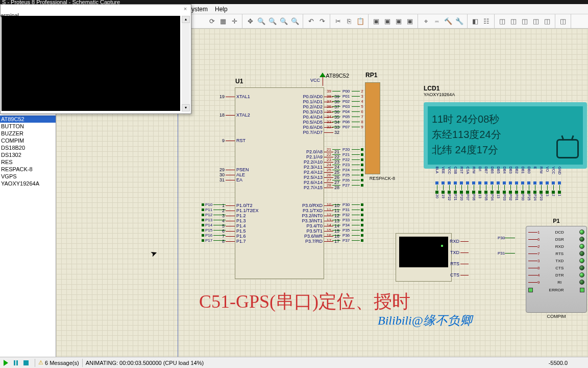 Image resolution: width=588 pixels, height=368 pixels. I want to click on tool-d-icon: ◫, so click(513, 21).